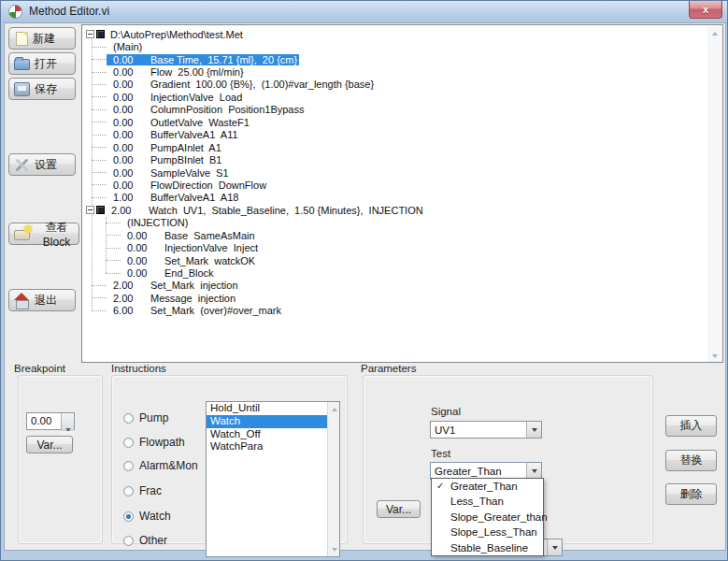 The width and height of the screenshot is (728, 561). Describe the element at coordinates (692, 460) in the screenshot. I see `replace-button: 替换` at that location.